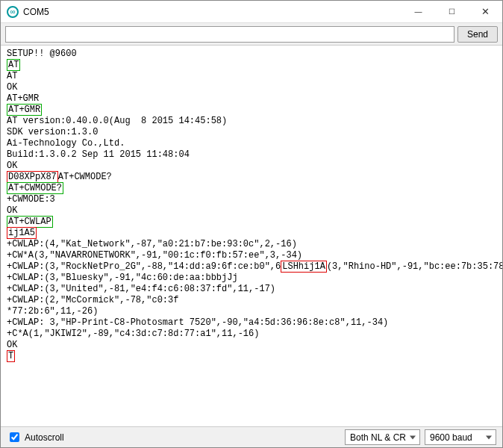  What do you see at coordinates (251, 143) in the screenshot?
I see `terminal-line: Ai-Technology Co.,Ltd.` at bounding box center [251, 143].